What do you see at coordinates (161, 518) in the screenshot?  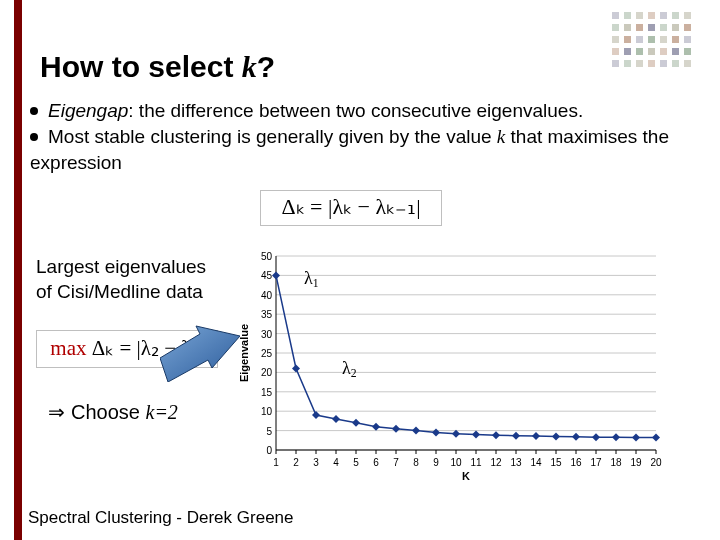 I see `footer: Spectral Clustering - Derek Greene` at bounding box center [161, 518].